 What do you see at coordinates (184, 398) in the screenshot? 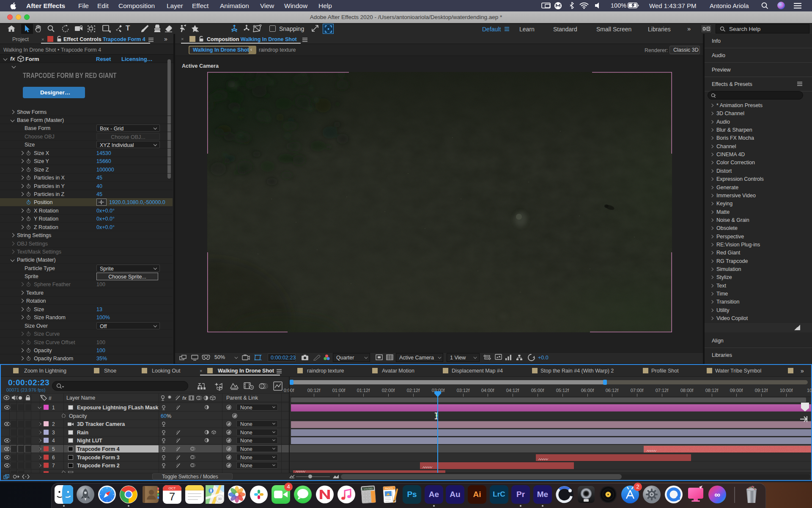
I see `svg-text: fx` at bounding box center [184, 398].